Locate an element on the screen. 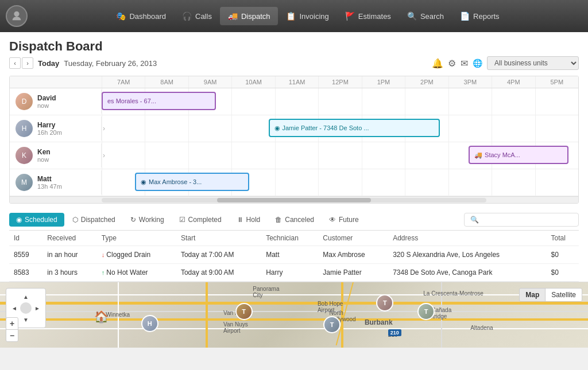  cell-tech-2: Harry is located at coordinates (289, 273).